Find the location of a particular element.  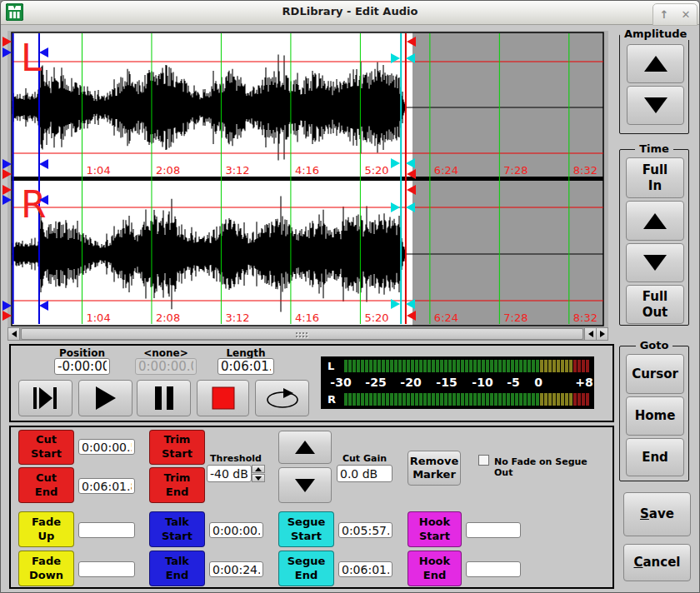

segue-start-button: Segue Start is located at coordinates (307, 530).